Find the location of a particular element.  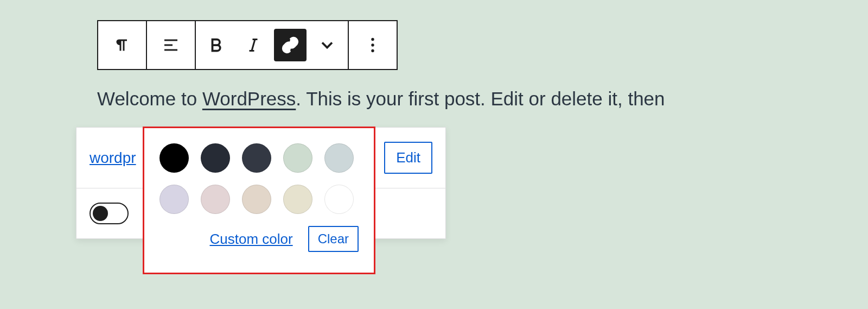

custom-color-link: Custom color is located at coordinates (251, 239).